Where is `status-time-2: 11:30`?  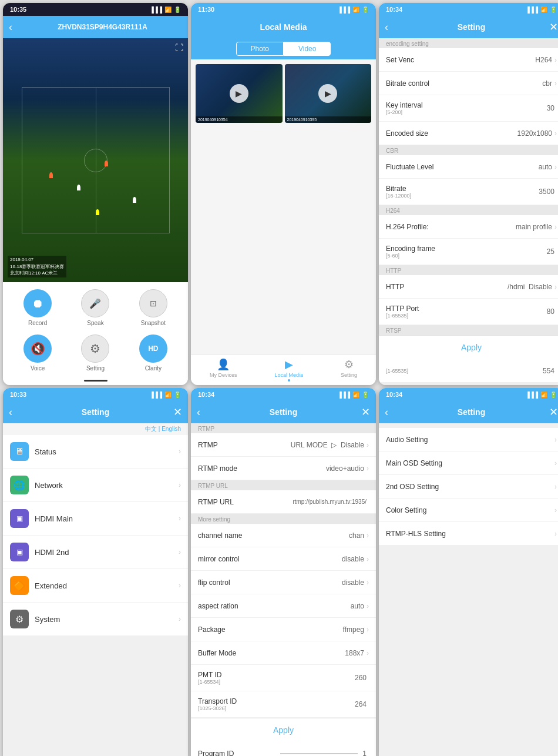
status-time-2: 11:30 is located at coordinates (206, 9).